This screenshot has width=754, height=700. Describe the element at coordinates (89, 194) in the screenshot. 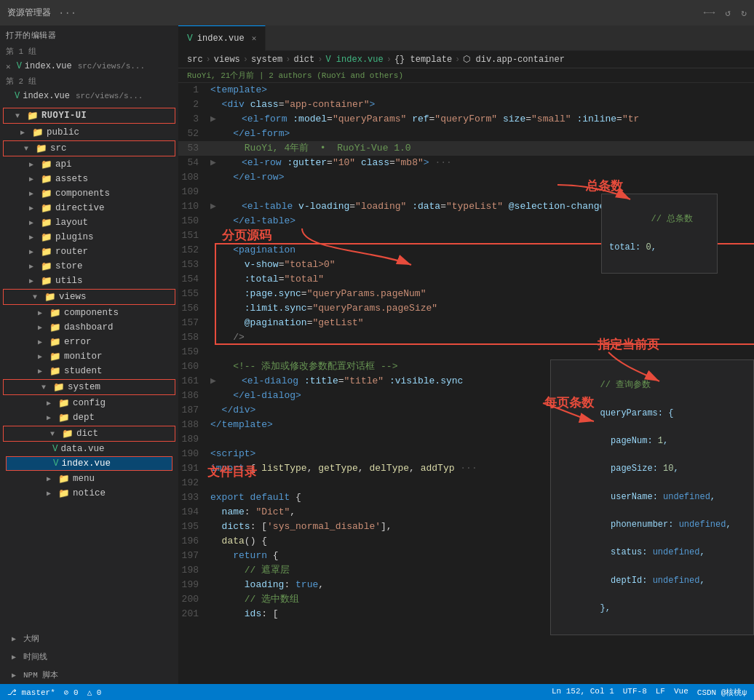

I see `sidebar-item-components: ▶ 📁 components` at that location.